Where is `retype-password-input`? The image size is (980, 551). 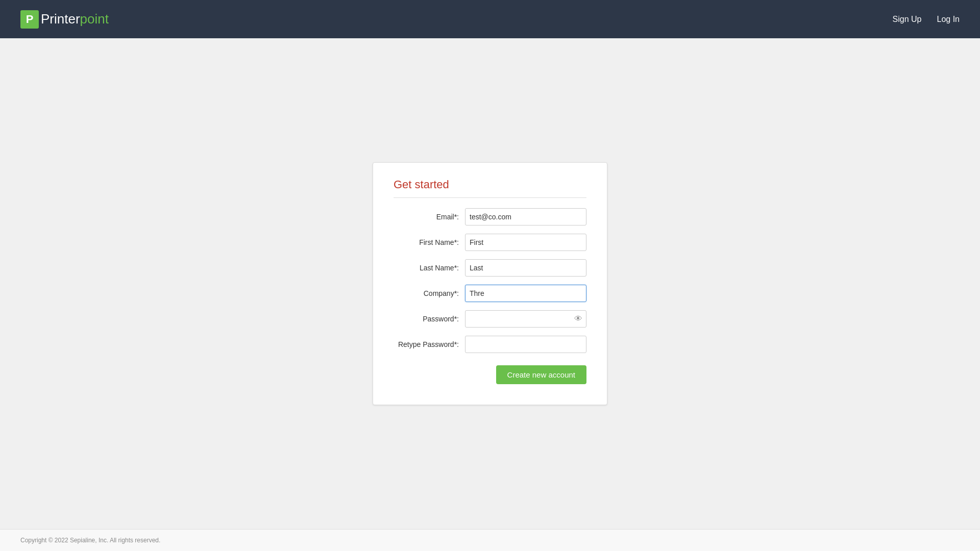
retype-password-input is located at coordinates (526, 344).